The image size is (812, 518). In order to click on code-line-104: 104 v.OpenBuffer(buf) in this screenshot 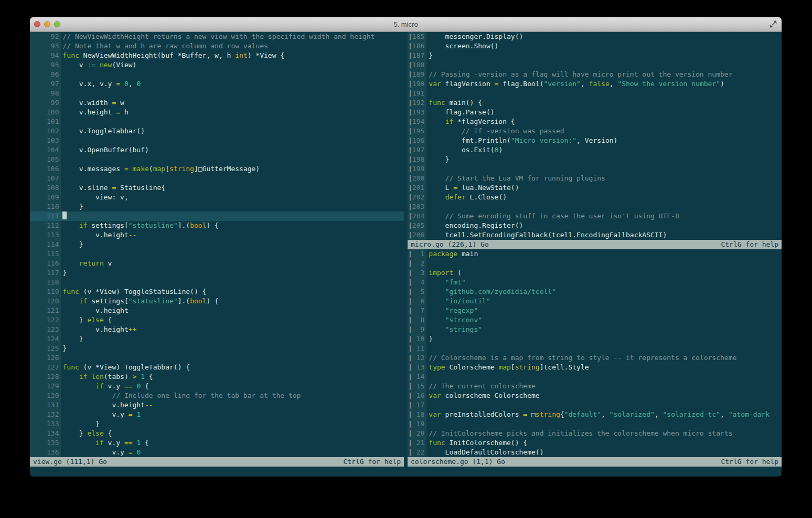, I will do `click(217, 150)`.